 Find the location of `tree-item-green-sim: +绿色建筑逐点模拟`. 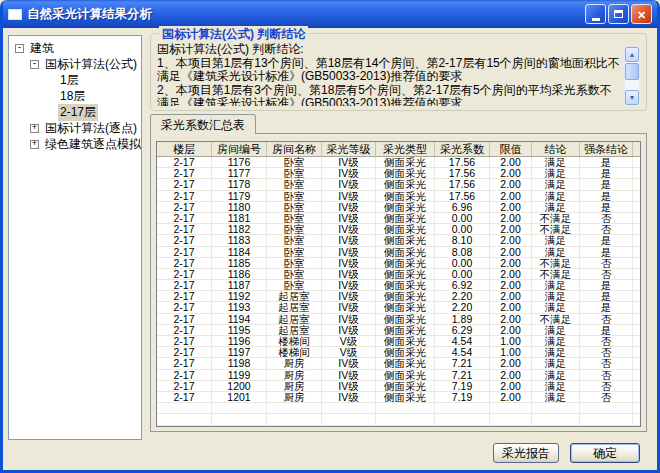

tree-item-green-sim: +绿色建筑逐点模拟 is located at coordinates (75, 144).